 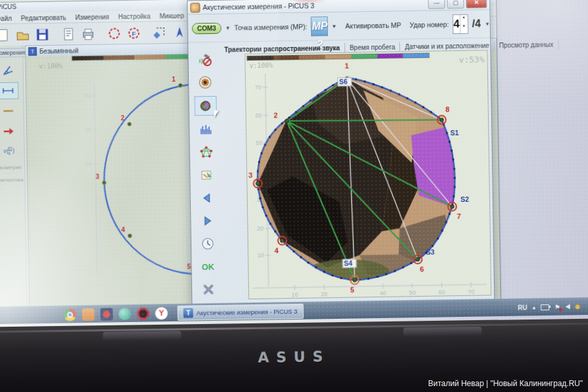 I want to click on tray-status-icon, so click(x=578, y=307).